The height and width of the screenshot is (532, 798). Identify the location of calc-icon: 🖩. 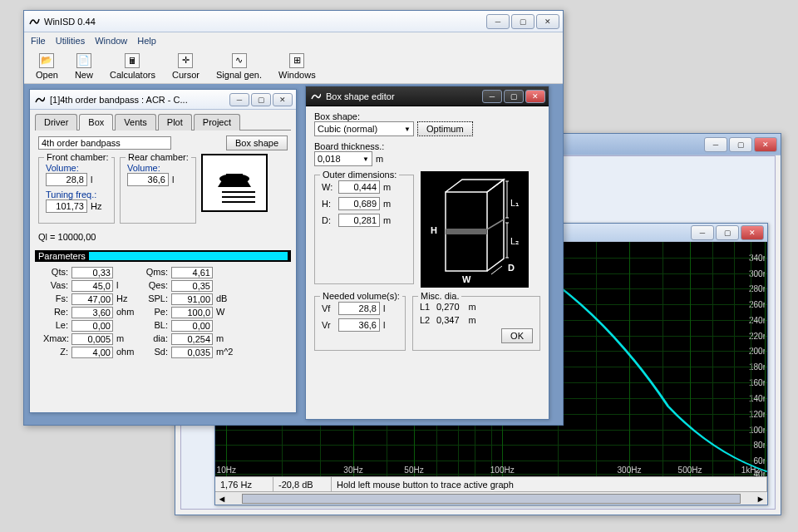
(132, 61).